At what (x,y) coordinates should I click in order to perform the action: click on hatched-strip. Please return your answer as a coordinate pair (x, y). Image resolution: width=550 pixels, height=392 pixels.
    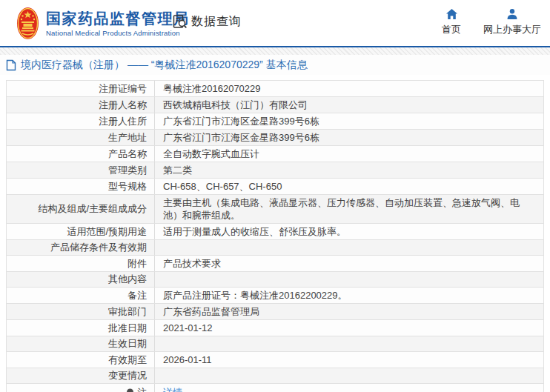
    Looking at the image, I should click on (275, 51).